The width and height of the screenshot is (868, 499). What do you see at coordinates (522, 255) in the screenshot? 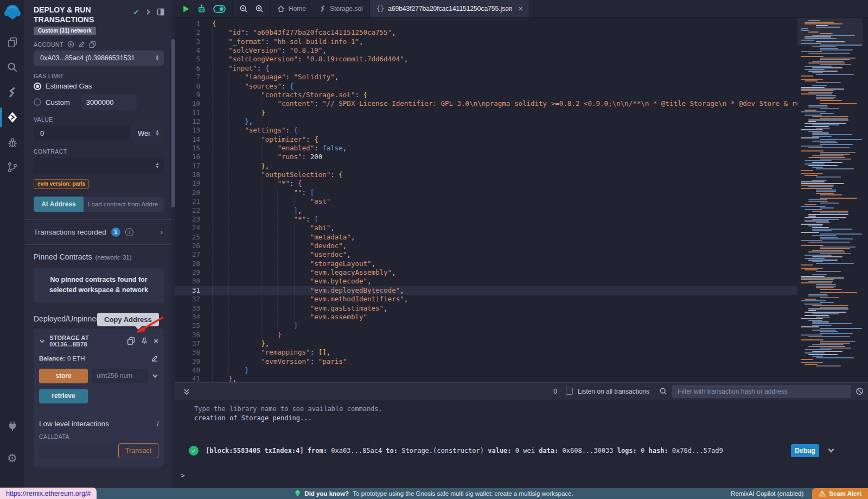
I see `code-line: 27 "userdoc",` at bounding box center [522, 255].